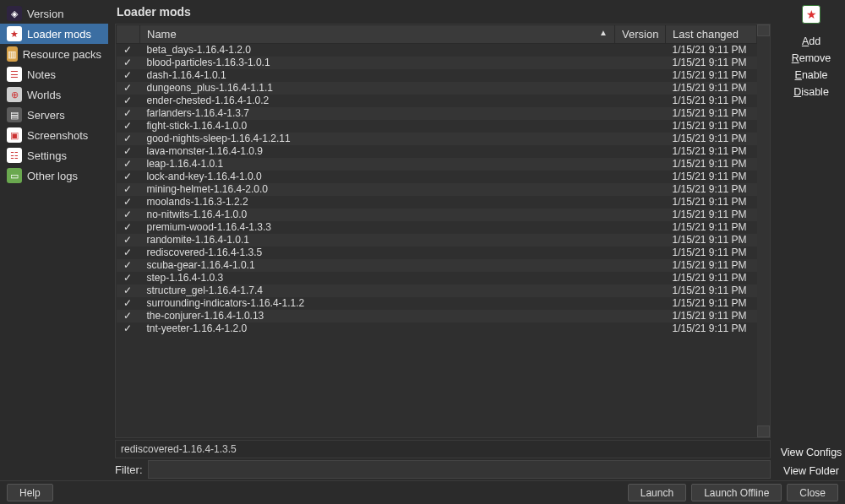 The width and height of the screenshot is (845, 504). What do you see at coordinates (437, 203) in the screenshot?
I see `table-row: ✓moolands-1.16.3-1.2.21/15/21 9:11 PM` at bounding box center [437, 203].